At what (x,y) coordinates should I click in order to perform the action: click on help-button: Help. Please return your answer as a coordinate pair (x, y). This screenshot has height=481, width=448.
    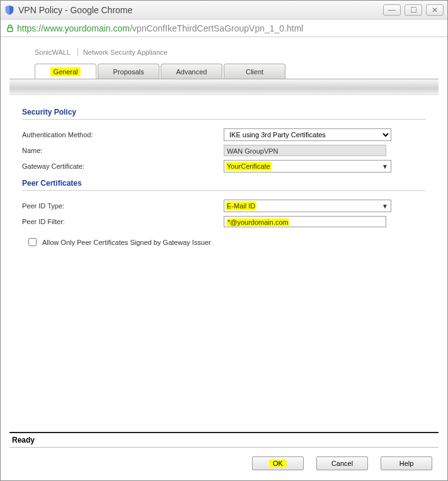
    Looking at the image, I should click on (406, 463).